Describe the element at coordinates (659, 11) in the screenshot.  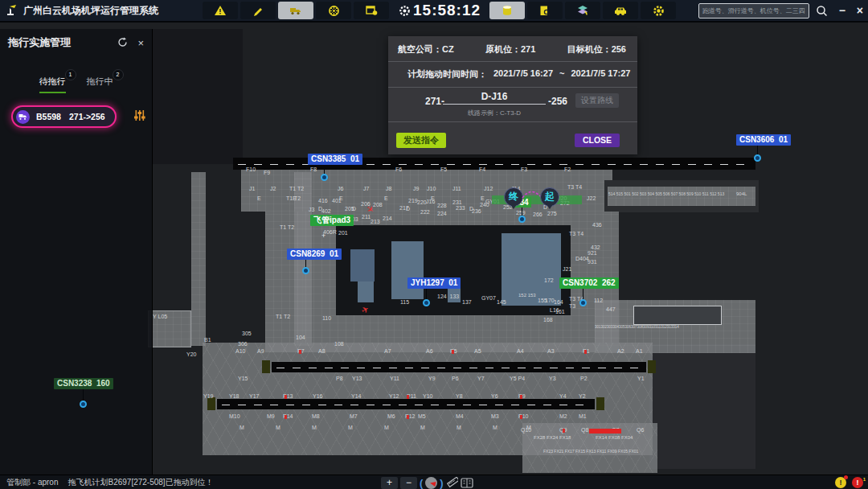
I see `gear-icon` at that location.